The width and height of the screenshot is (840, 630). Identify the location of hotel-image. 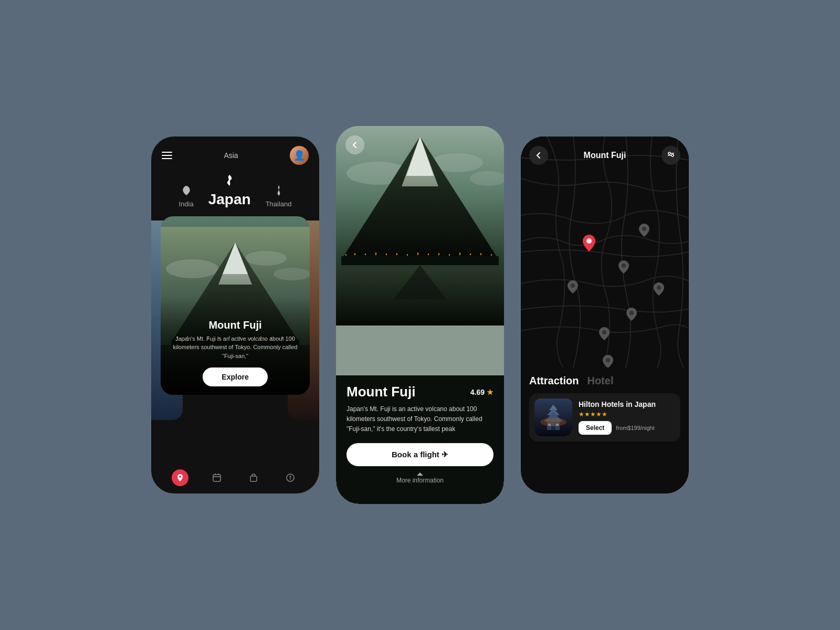
(553, 417).